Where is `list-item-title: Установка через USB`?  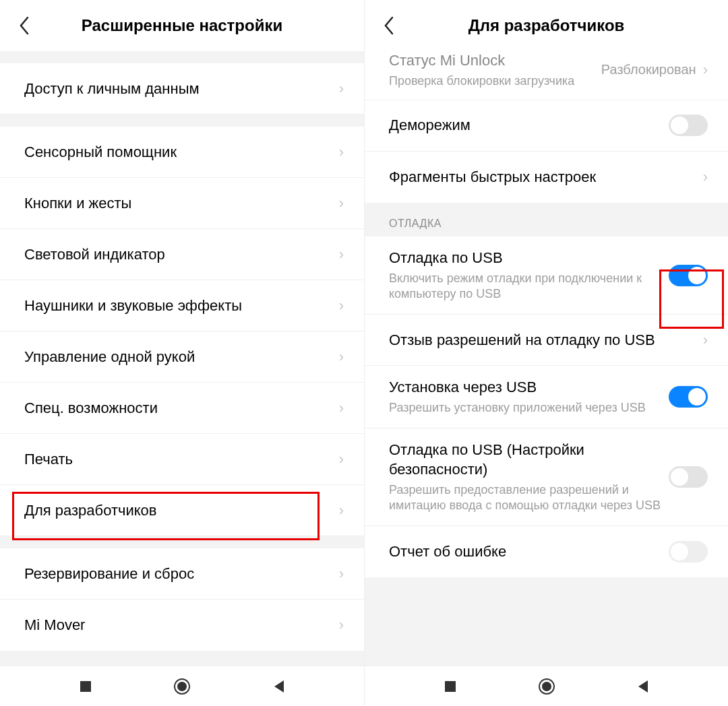
list-item-title: Установка через USB is located at coordinates (524, 388).